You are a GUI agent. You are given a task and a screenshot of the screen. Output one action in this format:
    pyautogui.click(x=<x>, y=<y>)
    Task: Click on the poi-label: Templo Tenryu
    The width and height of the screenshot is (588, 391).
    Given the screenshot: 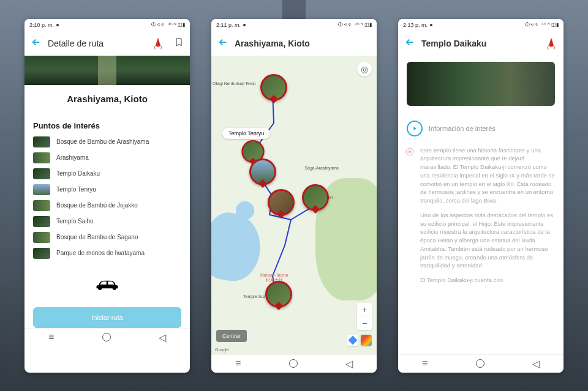 What is the action you would take?
    pyautogui.click(x=76, y=190)
    